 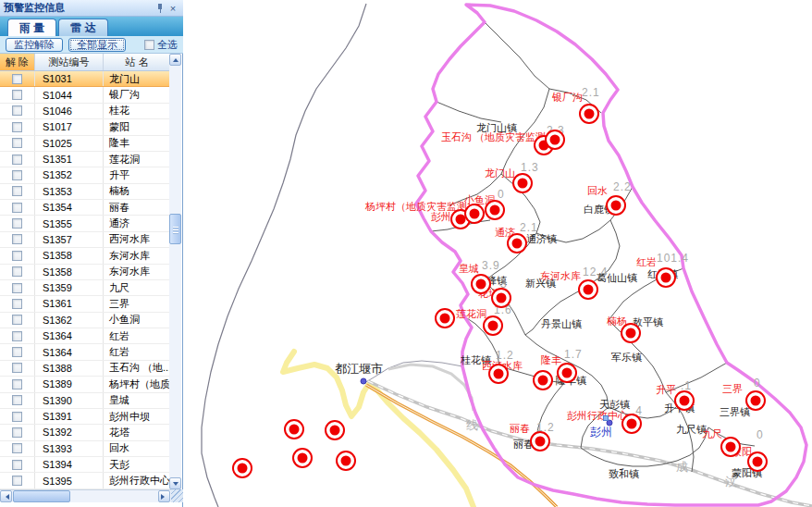 What do you see at coordinates (85, 433) in the screenshot?
I see `table-row: S1392花塔` at bounding box center [85, 433].